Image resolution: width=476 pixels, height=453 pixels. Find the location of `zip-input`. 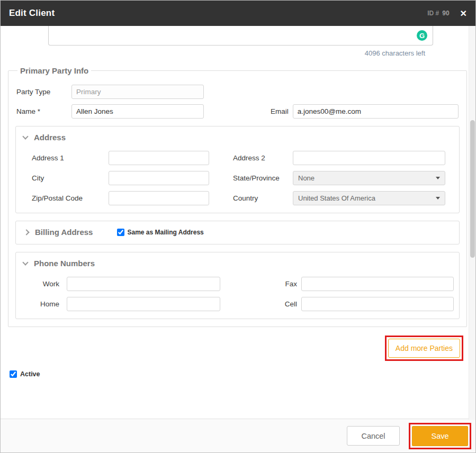

zip-input is located at coordinates (159, 198).